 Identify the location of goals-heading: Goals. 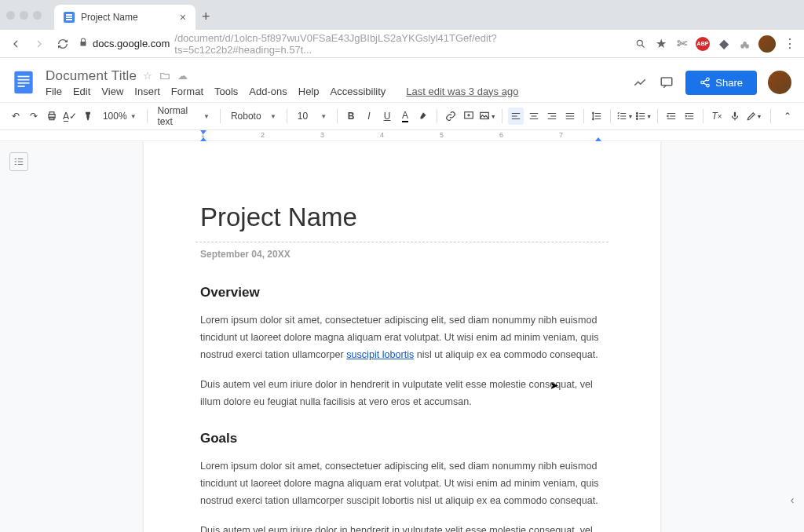
(402, 439).